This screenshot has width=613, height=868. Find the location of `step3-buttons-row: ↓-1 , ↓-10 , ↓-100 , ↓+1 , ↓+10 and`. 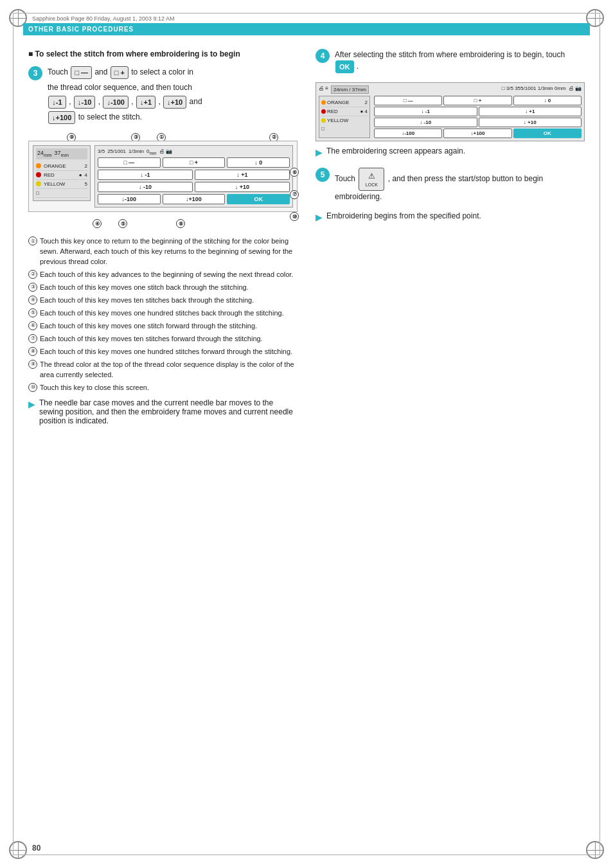

step3-buttons-row: ↓-1 , ↓-10 , ↓-100 , ↓+1 , ↓+10 and is located at coordinates (125, 102).